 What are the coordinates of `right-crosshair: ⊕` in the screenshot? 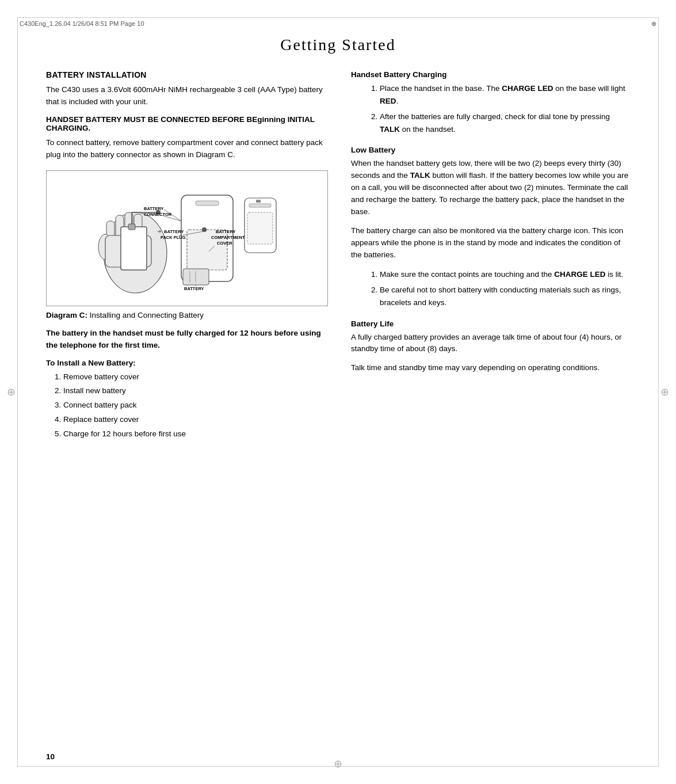 It's located at (665, 392).